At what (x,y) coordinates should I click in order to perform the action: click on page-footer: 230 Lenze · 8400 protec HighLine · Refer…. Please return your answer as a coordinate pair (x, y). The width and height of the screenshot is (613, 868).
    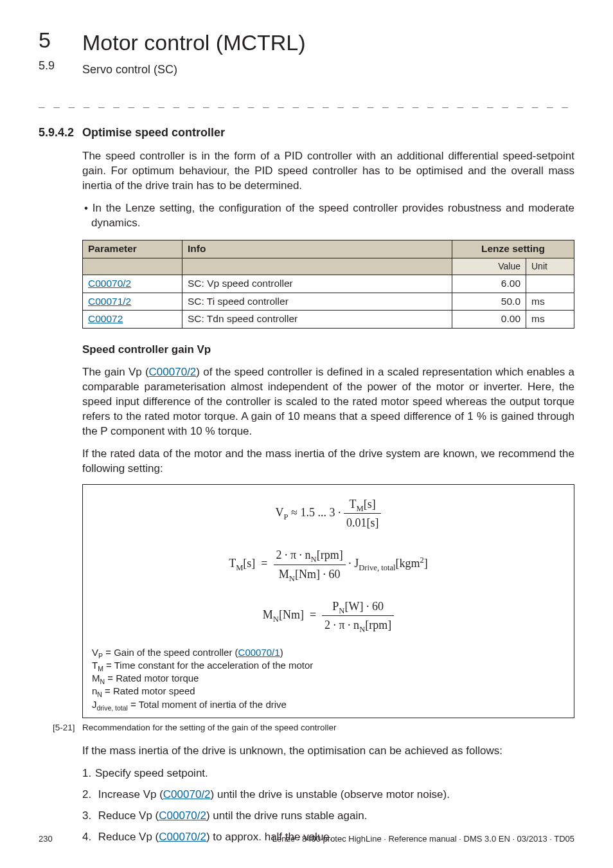
    Looking at the image, I should click on (306, 839).